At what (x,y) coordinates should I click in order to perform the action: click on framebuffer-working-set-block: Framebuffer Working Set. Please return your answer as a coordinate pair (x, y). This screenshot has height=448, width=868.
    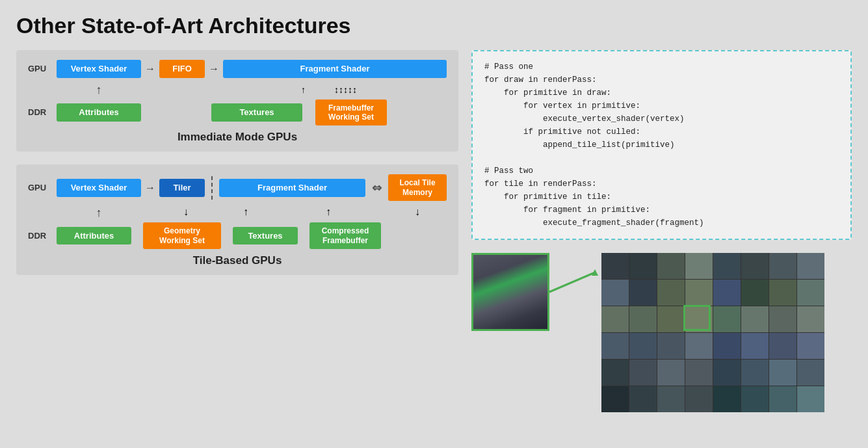
    Looking at the image, I should click on (351, 113).